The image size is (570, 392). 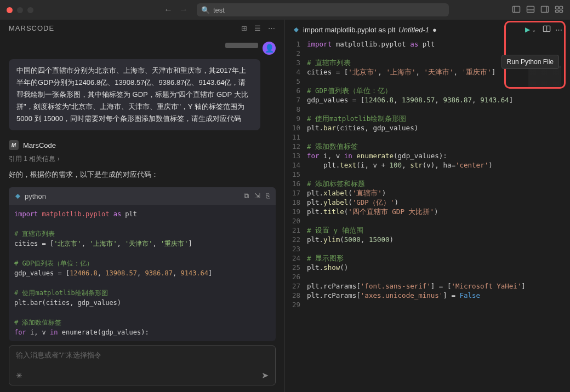 What do you see at coordinates (545, 77) in the screenshot?
I see `editor-minimap` at bounding box center [545, 77].